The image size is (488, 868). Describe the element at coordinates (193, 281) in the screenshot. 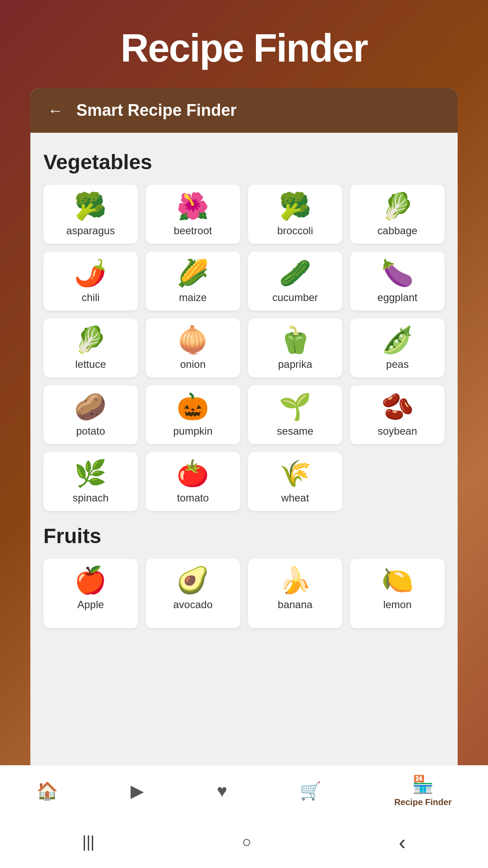

I see `item-maize: 🌽 maize` at that location.